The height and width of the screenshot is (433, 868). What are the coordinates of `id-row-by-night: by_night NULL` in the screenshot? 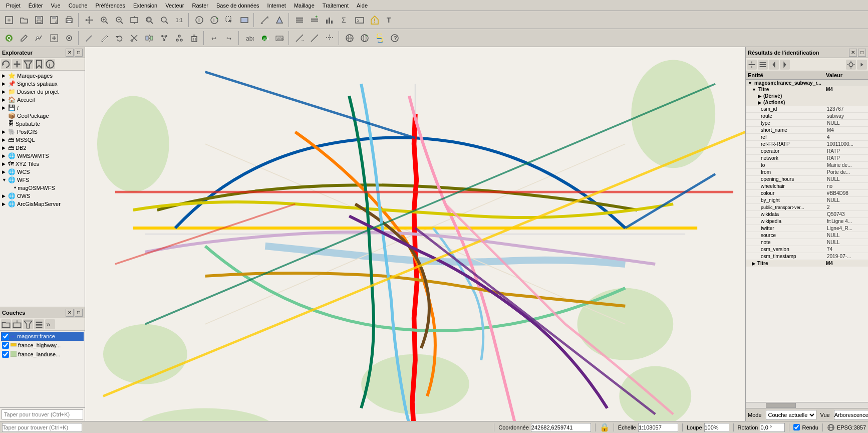 It's located at (807, 200).